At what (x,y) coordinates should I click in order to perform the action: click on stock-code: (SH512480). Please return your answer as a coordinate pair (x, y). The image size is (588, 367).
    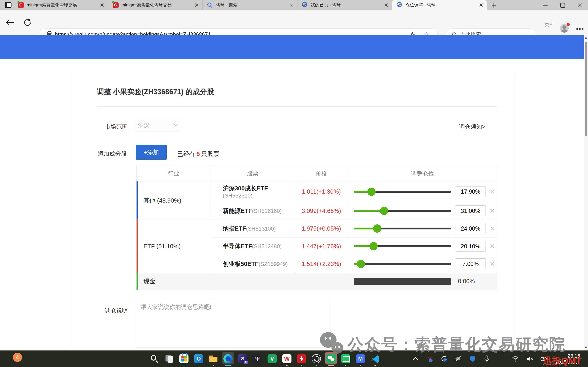
    Looking at the image, I should click on (267, 246).